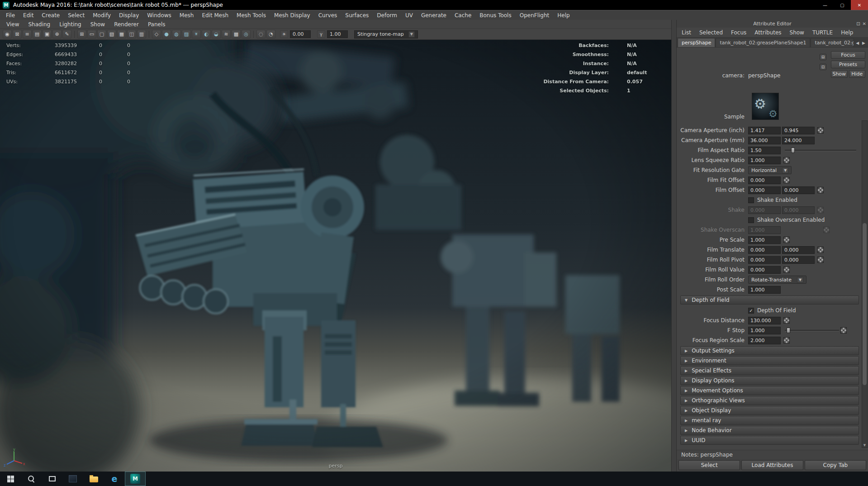  What do you see at coordinates (709, 465) in the screenshot?
I see `select-button: Select` at bounding box center [709, 465].